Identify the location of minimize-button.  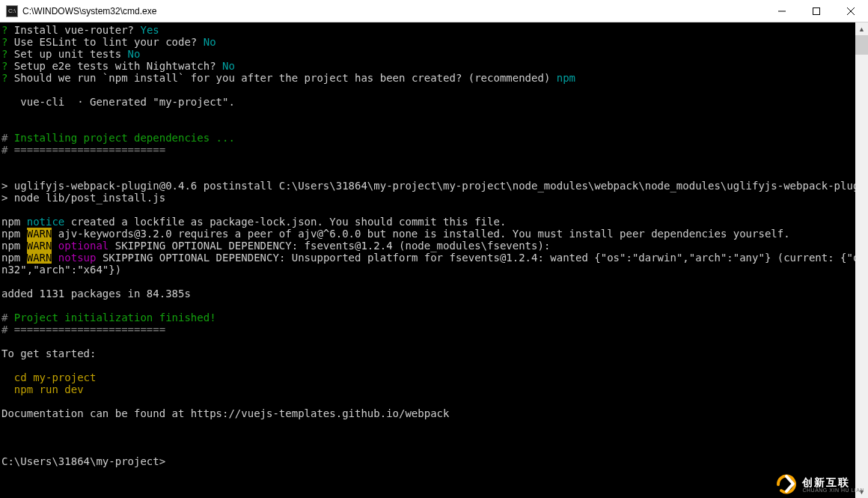
(782, 11).